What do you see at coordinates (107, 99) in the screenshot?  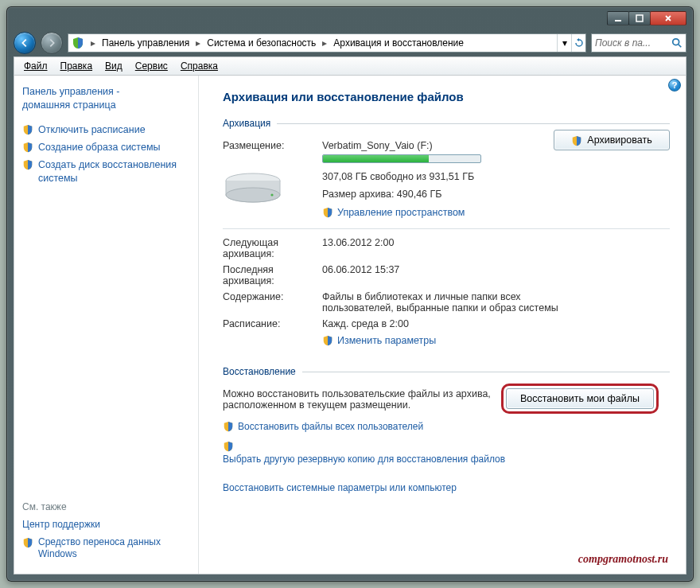 I see `sidebar-home-link: Панель управления -домашняя страница` at bounding box center [107, 99].